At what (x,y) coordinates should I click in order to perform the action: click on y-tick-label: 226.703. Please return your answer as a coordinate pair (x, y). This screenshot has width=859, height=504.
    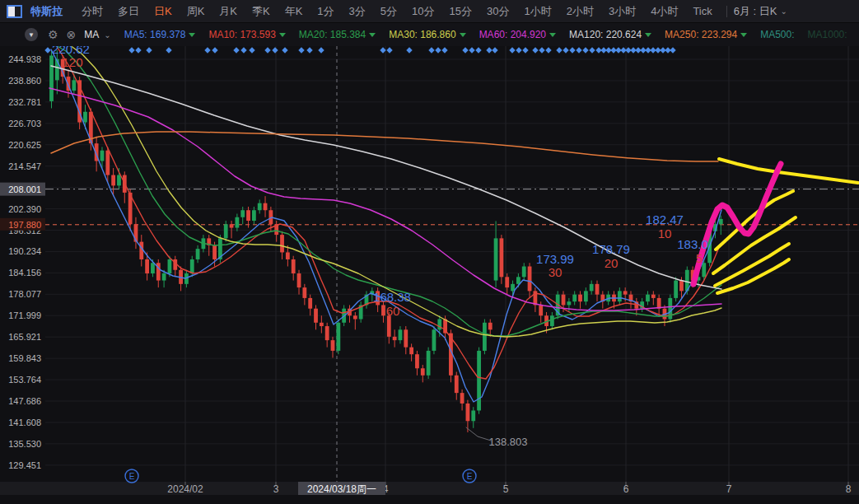
    Looking at the image, I should click on (25, 124).